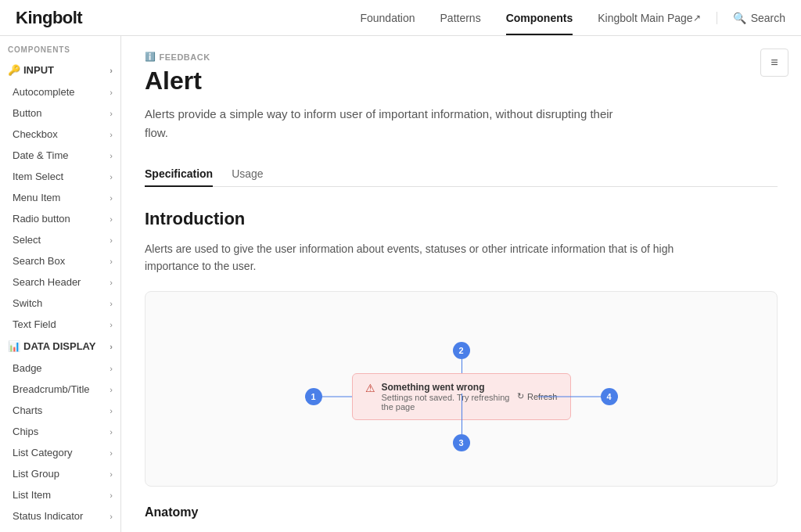 This screenshot has width=801, height=532. What do you see at coordinates (609, 397) in the screenshot?
I see `annotation-4: 4` at bounding box center [609, 397].